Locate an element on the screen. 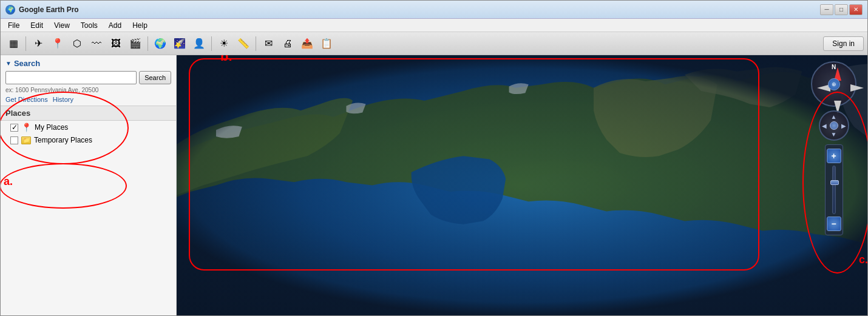 The height and width of the screenshot is (316, 868). title-bar-left: 🌍 Google Earth Pro is located at coordinates (42, 10).